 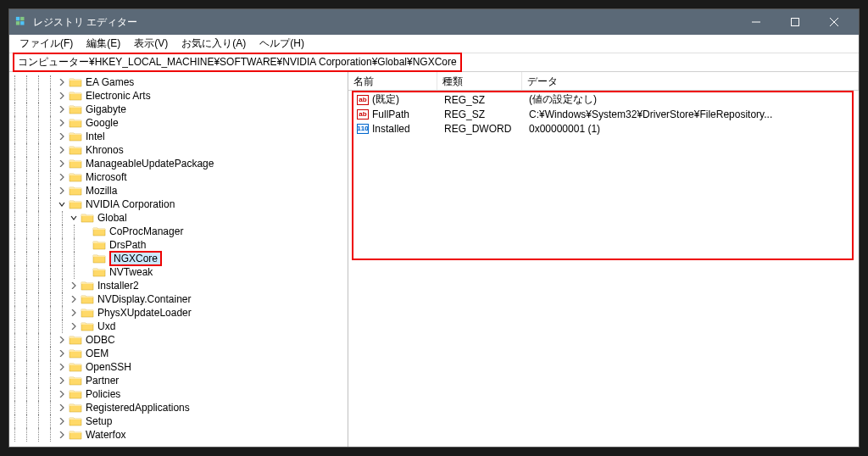 I want to click on tree-item-label: PhysXUpdateLoader, so click(x=144, y=313).